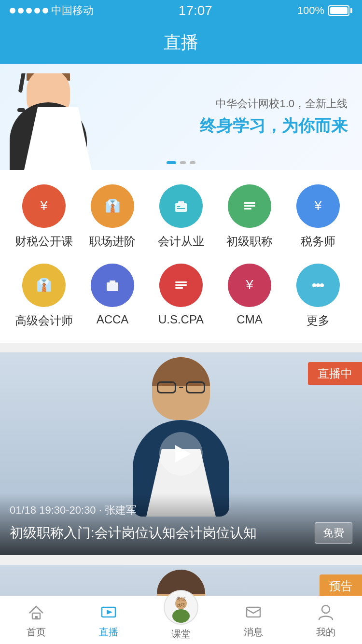 The image size is (362, 644). I want to click on svg-text: 技巧, so click(181, 605).